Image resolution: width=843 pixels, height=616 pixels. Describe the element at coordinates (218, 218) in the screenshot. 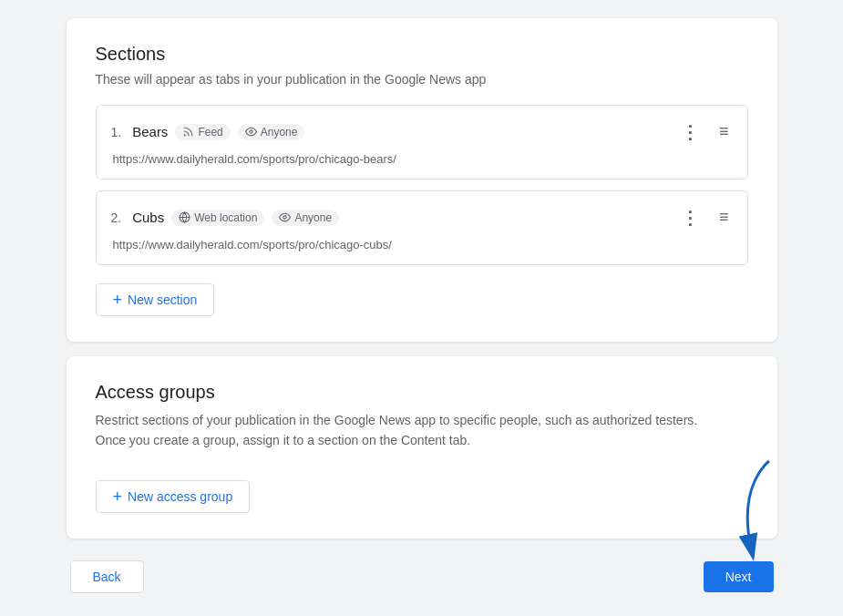

I see `feed-badge-cubs: Web location` at that location.